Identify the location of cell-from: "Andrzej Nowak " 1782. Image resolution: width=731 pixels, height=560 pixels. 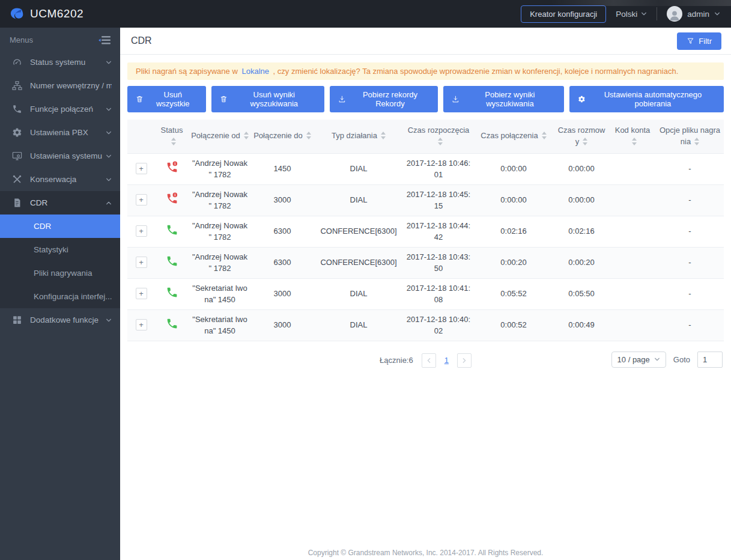
(220, 231).